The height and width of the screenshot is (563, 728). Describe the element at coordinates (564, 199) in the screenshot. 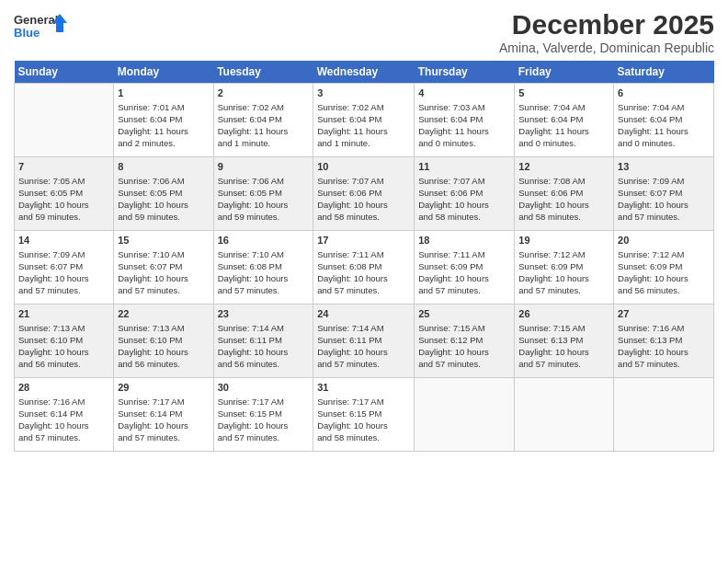

I see `day-info: Sunrise: 7:08 AM Sunset: 6:06 PM Dayligh…` at that location.